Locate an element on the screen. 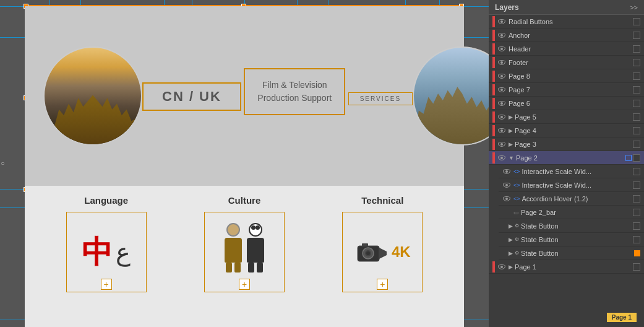 This screenshot has width=644, height=327. layer-name: Page 2_bar is located at coordinates (577, 212).